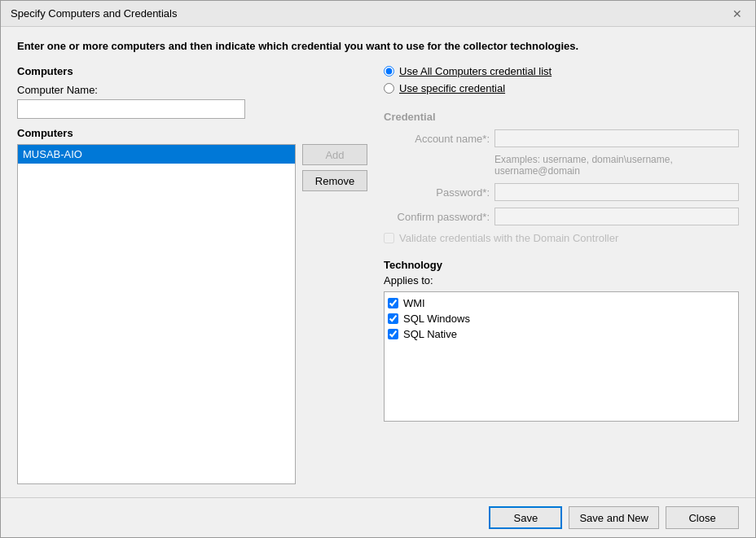 This screenshot has height=538, width=756. Describe the element at coordinates (561, 88) in the screenshot. I see `use-specific-row: Use specific credential` at that location.